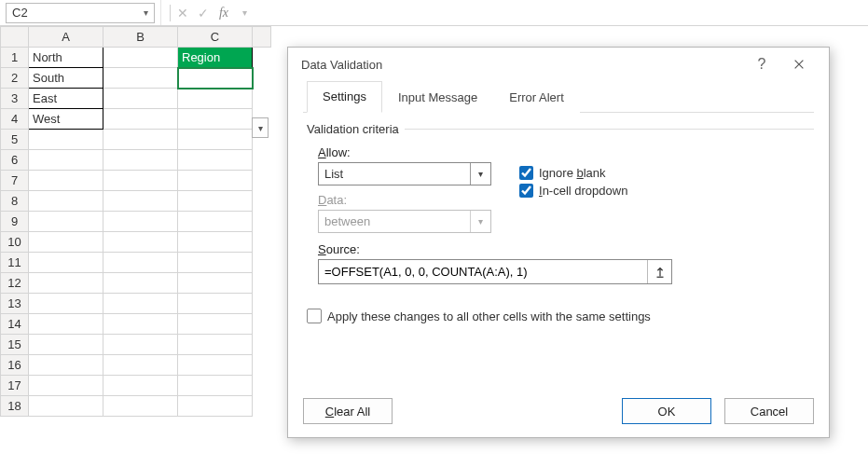 This screenshot has height=467, width=868. What do you see at coordinates (15, 119) in the screenshot?
I see `row-header-4: 4` at bounding box center [15, 119].